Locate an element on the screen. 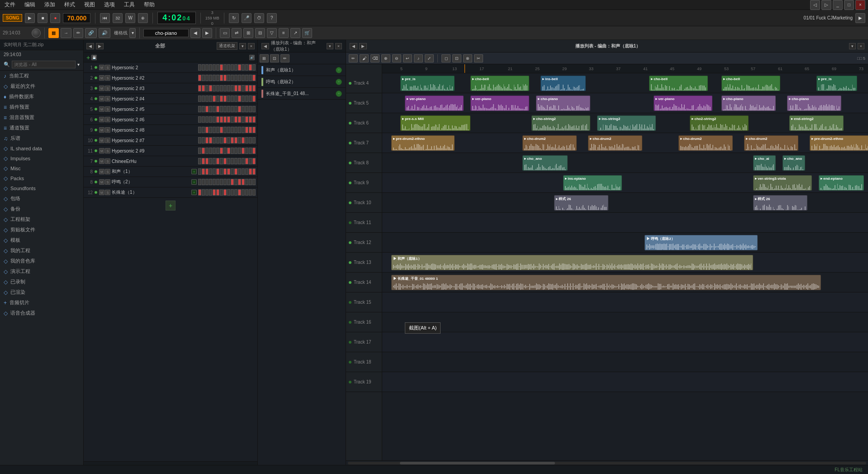 The width and height of the screenshot is (868, 474). sidebar-item-audio-slices: + 音频切片 is located at coordinates (42, 302).